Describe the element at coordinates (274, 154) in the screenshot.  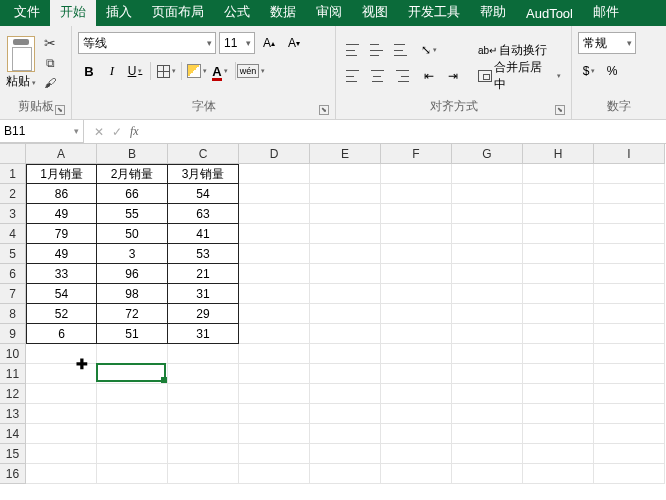
I see `column-header: D` at that location.